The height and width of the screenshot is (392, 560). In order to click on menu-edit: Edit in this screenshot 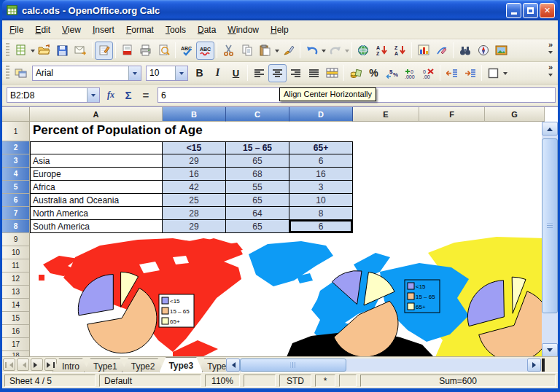, I will do `click(42, 30)`.